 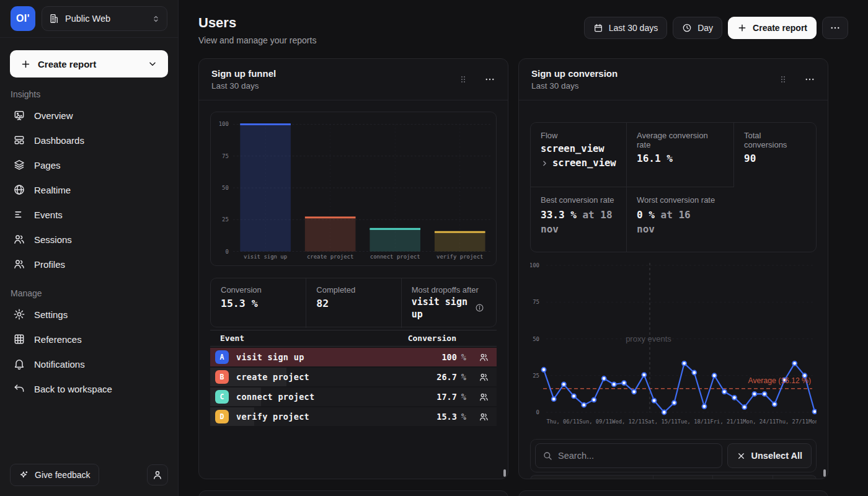 I want to click on workspace-selector: Public Web, so click(x=104, y=19).